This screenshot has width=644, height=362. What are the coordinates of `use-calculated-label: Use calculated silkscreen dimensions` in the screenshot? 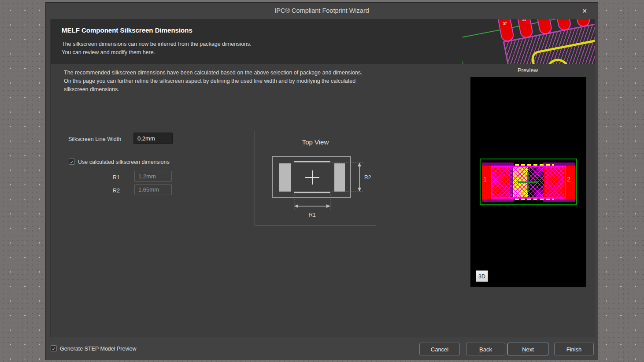 It's located at (124, 162).